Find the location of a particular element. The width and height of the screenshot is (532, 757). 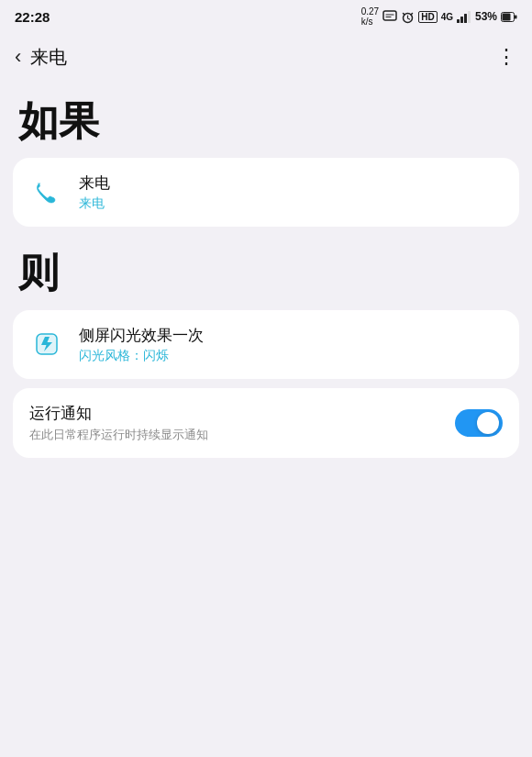

section-if-header: 如果 is located at coordinates (266, 117).